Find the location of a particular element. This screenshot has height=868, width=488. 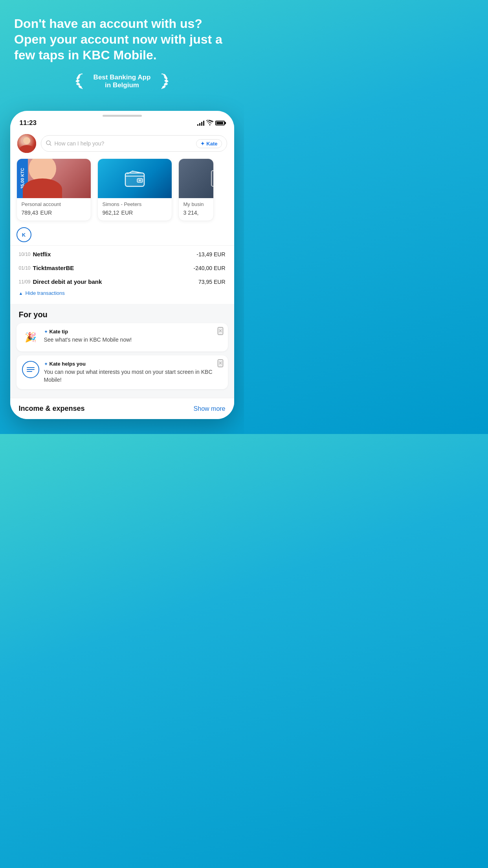

tx-date-2: 01/10 is located at coordinates (26, 268).